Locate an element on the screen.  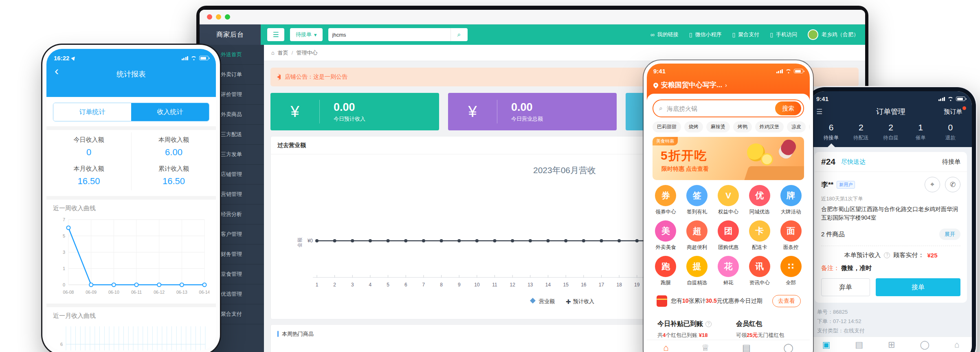
status-tab-待自提: 2待自提 is located at coordinates (890, 135).